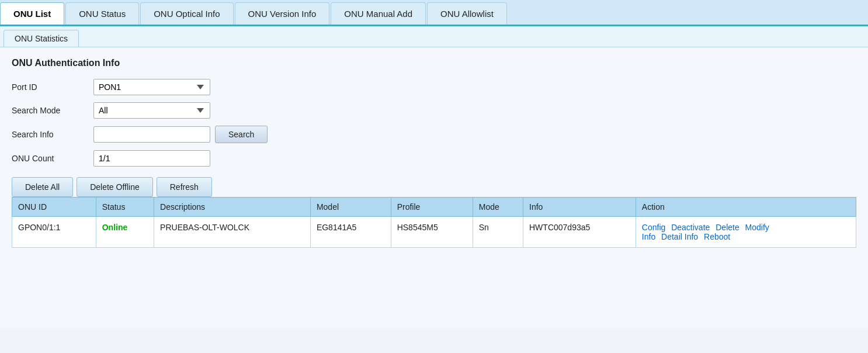 The height and width of the screenshot is (353, 868). What do you see at coordinates (115, 227) in the screenshot?
I see `status-online-badge: Online` at bounding box center [115, 227].